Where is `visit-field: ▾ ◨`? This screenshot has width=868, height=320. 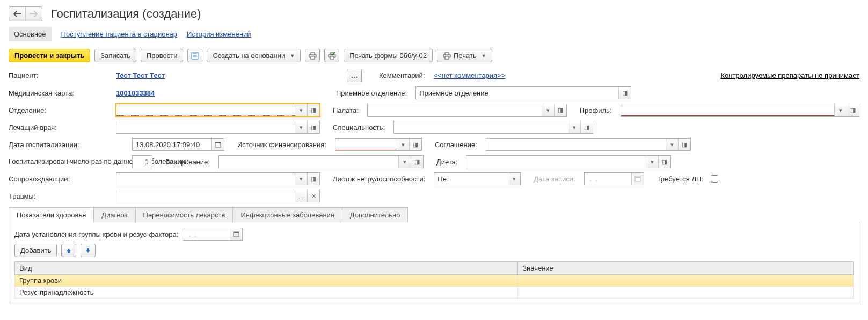
visit-field: ▾ ◨ is located at coordinates (321, 162).